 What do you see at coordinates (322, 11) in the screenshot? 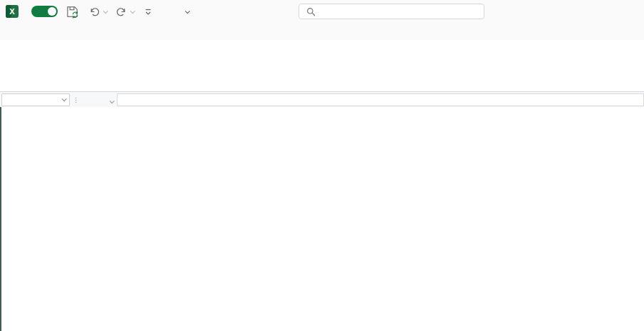
I see `titlebar: X` at bounding box center [322, 11].